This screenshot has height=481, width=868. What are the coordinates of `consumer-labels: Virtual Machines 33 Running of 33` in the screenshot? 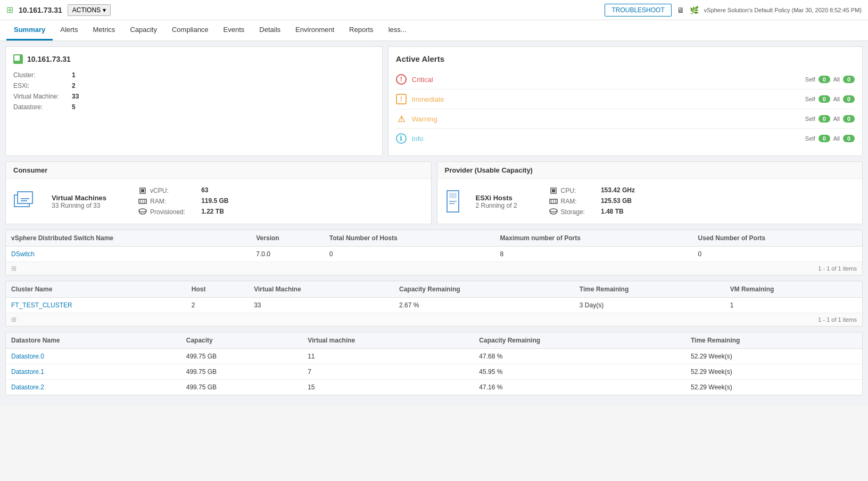 It's located at (79, 201).